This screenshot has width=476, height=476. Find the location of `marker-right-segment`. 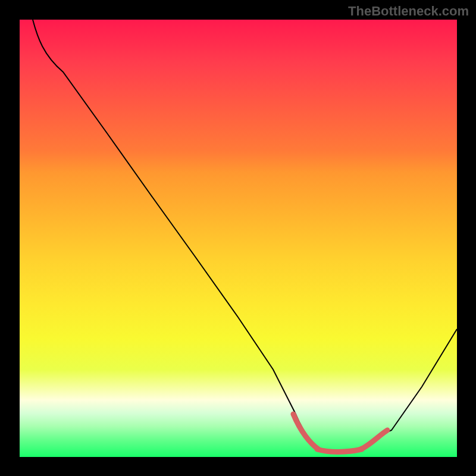

marker-right-segment is located at coordinates (374, 440).